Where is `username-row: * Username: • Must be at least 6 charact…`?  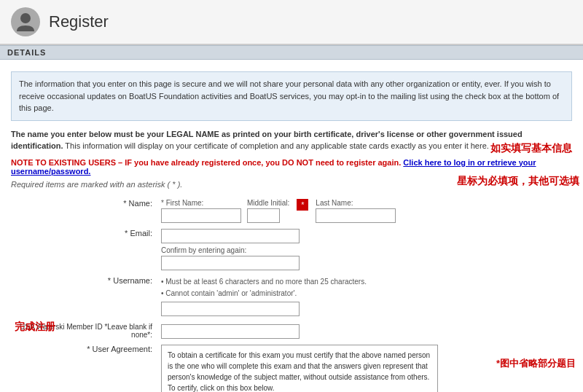 username-row: * Username: • Must be at least 6 charact… is located at coordinates (292, 296).